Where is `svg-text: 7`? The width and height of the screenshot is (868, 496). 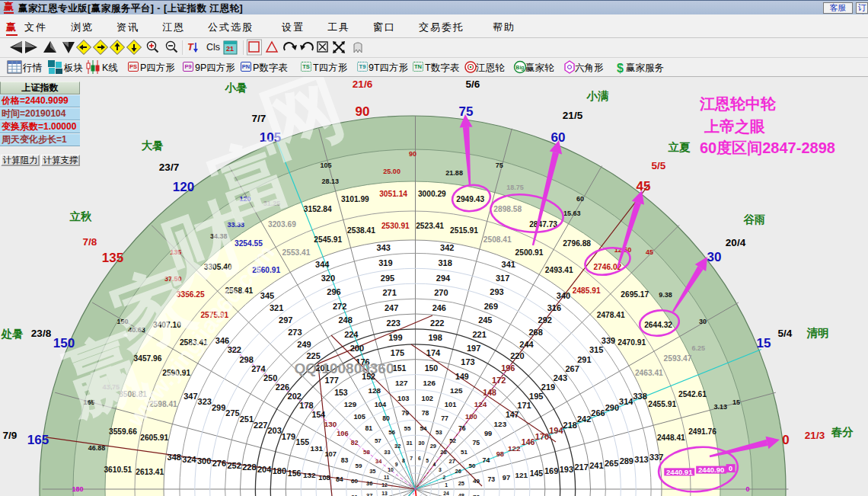 svg-text: 7 is located at coordinates (411, 459).